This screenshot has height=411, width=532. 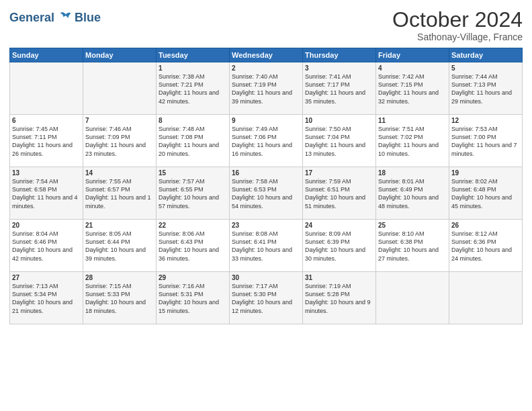 What do you see at coordinates (120, 246) in the screenshot?
I see `cell-3-1: 21Sunrise: 8:05 AMSunset: 6:44 PMDayligh…` at bounding box center [120, 246].